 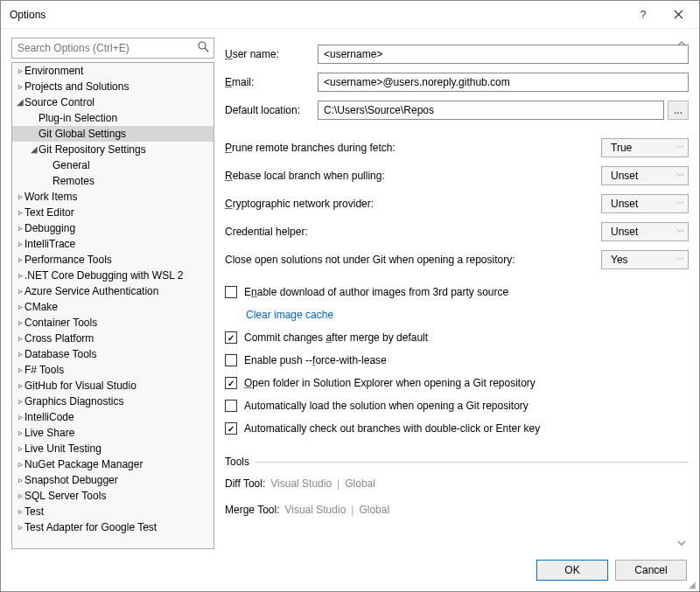 I want to click on tree-item: ▹Live Unit Testing, so click(x=113, y=449).